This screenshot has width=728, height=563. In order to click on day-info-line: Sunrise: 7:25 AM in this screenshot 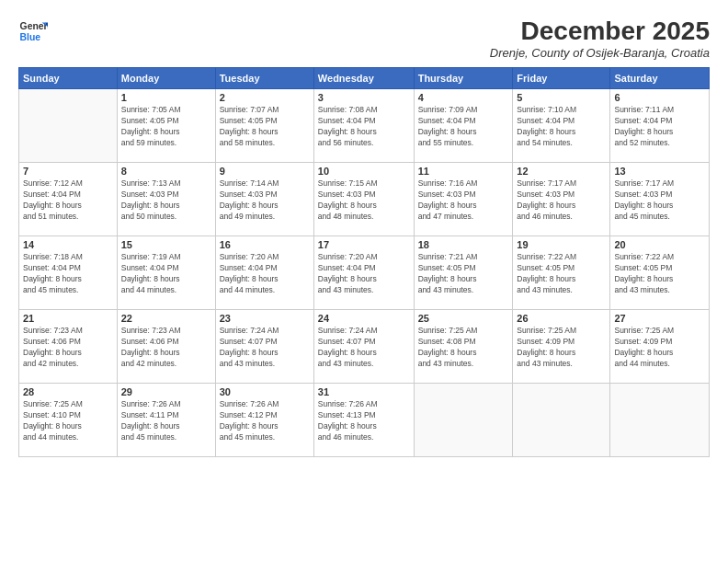, I will do `click(561, 331)`.